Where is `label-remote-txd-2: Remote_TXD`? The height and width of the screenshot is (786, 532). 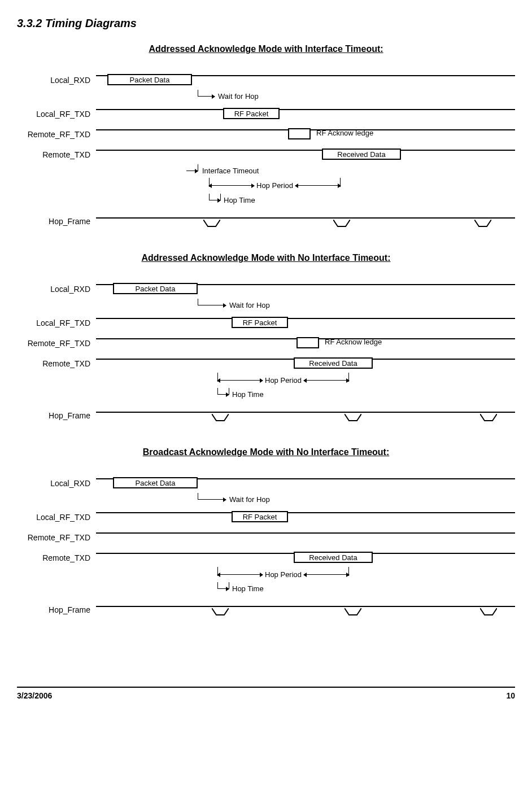 label-remote-txd-2: Remote_TXD is located at coordinates (56, 364).